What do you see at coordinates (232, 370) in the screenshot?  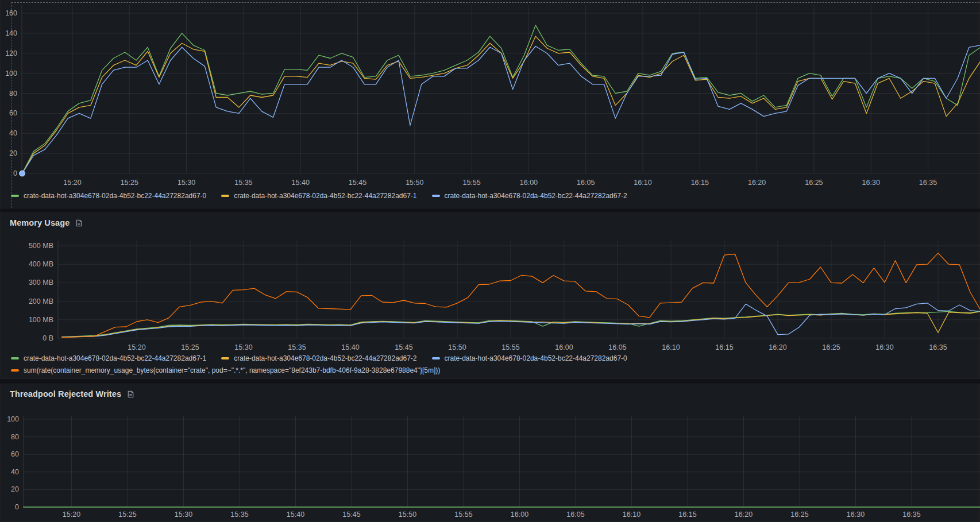 I see `legend-series-label: sum(rate(container_memory_usage_bytes{co…` at bounding box center [232, 370].